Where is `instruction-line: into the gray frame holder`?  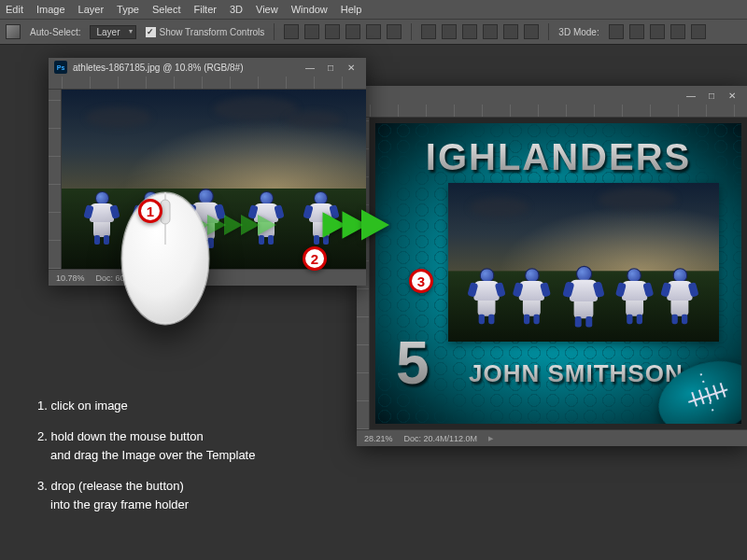
instruction-line: into the gray frame holder is located at coordinates (113, 504).